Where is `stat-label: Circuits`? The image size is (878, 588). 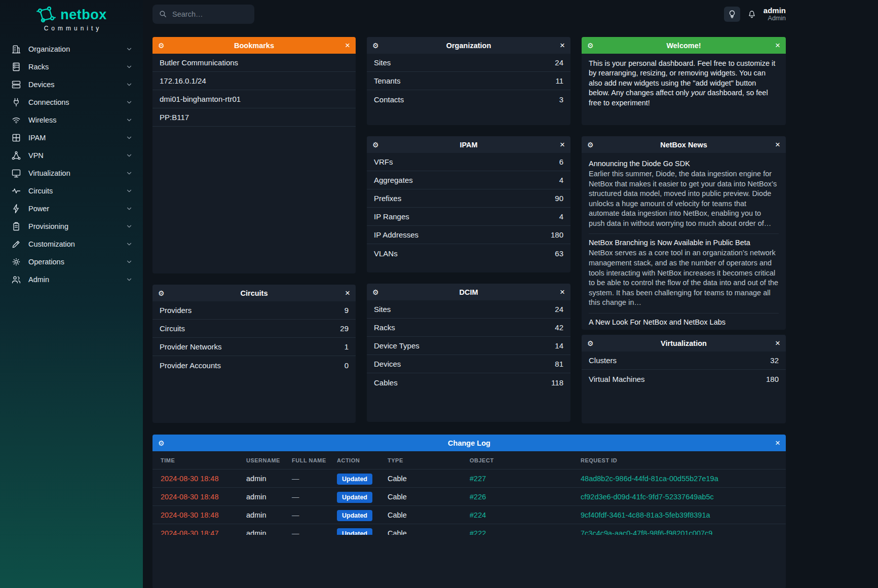
stat-label: Circuits is located at coordinates (172, 328).